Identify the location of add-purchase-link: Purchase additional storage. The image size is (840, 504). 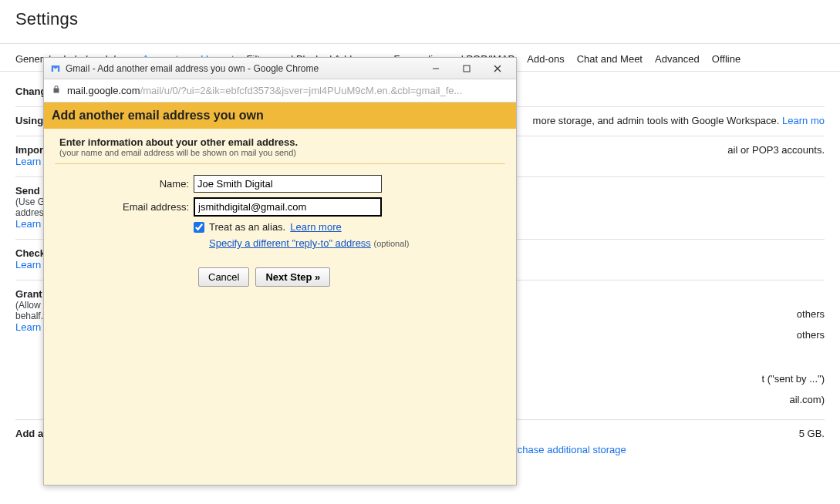
(565, 450).